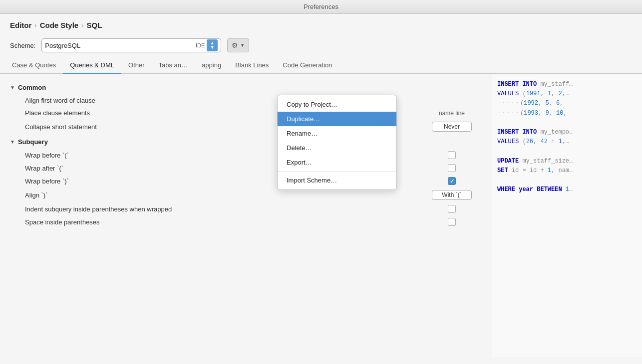  What do you see at coordinates (452, 181) in the screenshot?
I see `setting-wrap-before-close-control` at bounding box center [452, 181].